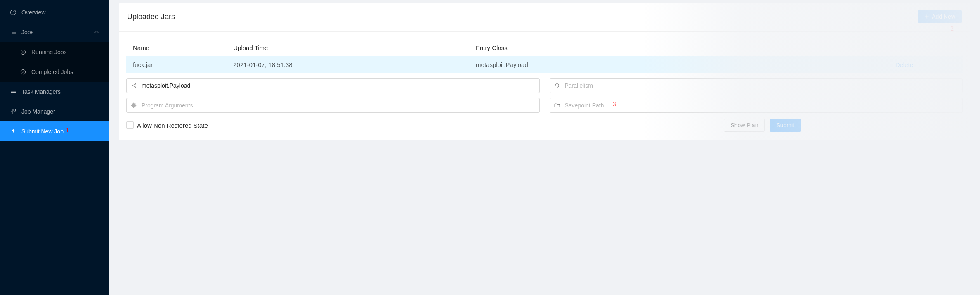 This screenshot has height=295, width=980. I want to click on play-circle-icon, so click(23, 52).